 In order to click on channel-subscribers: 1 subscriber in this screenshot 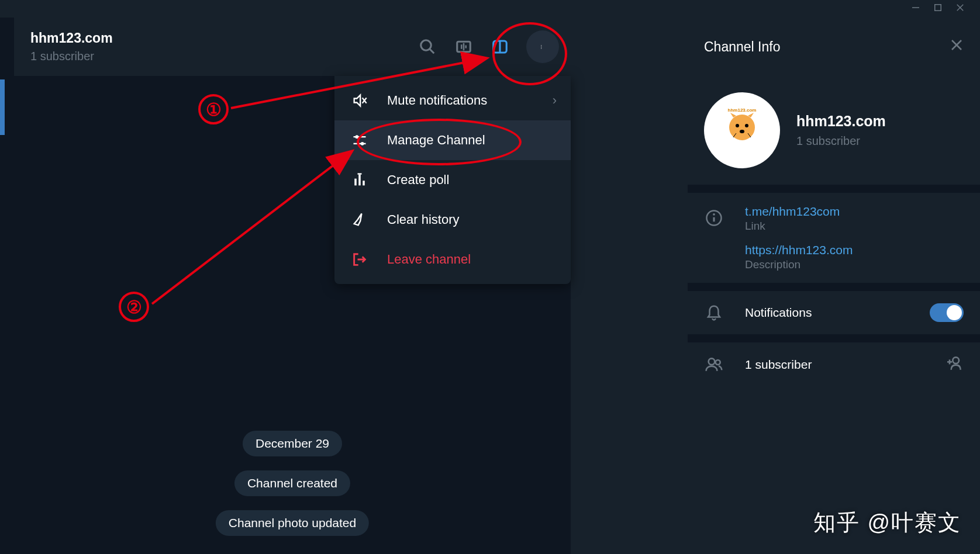, I will do `click(841, 141)`.